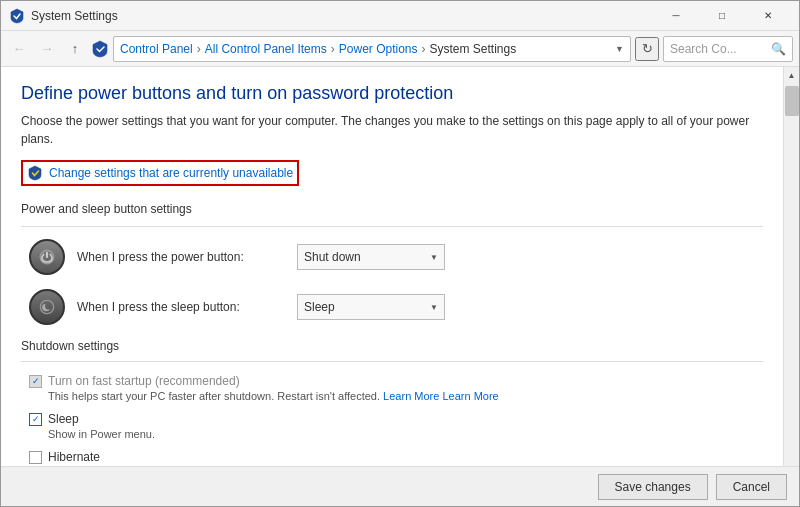  I want to click on page-title: Define power buttons and turn on passwor…, so click(392, 94).